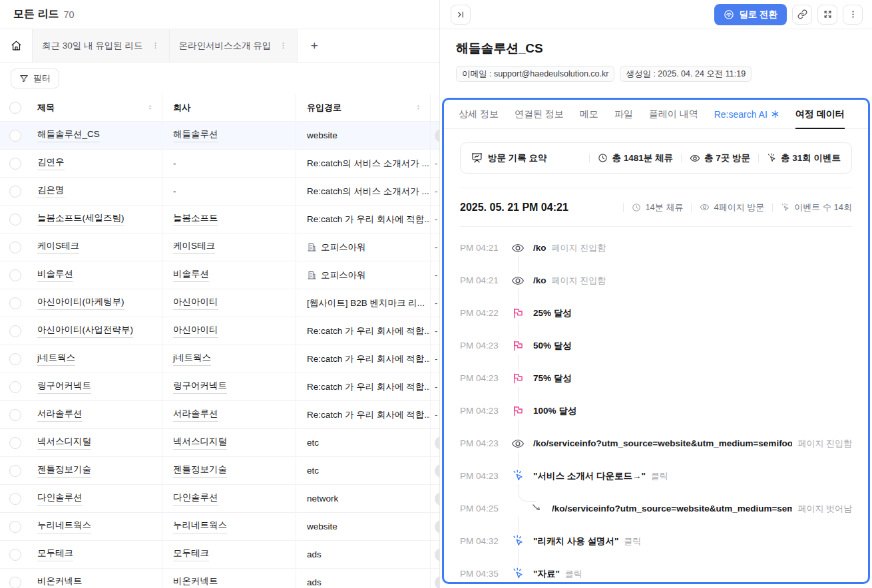  Describe the element at coordinates (853, 15) in the screenshot. I see `more-actions-button` at that location.